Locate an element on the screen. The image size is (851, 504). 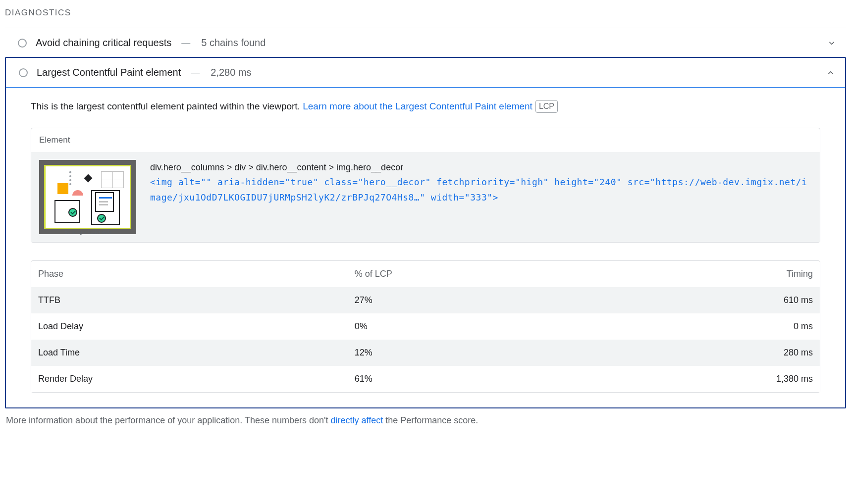
learn-more-link: Learn more about the Largest Contentful … is located at coordinates (418, 106).